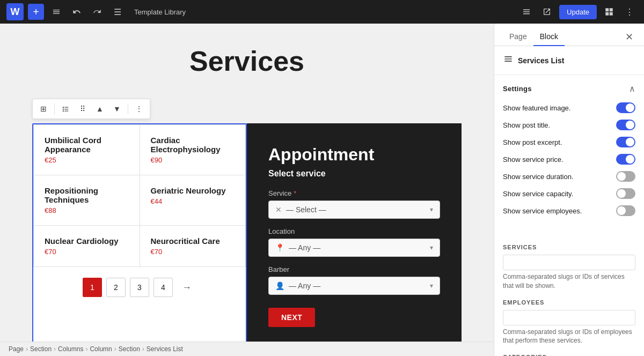 Image resolution: width=644 pixels, height=356 pixels. I want to click on service-card-1: Cardiac Electrophysiology €90, so click(193, 150).